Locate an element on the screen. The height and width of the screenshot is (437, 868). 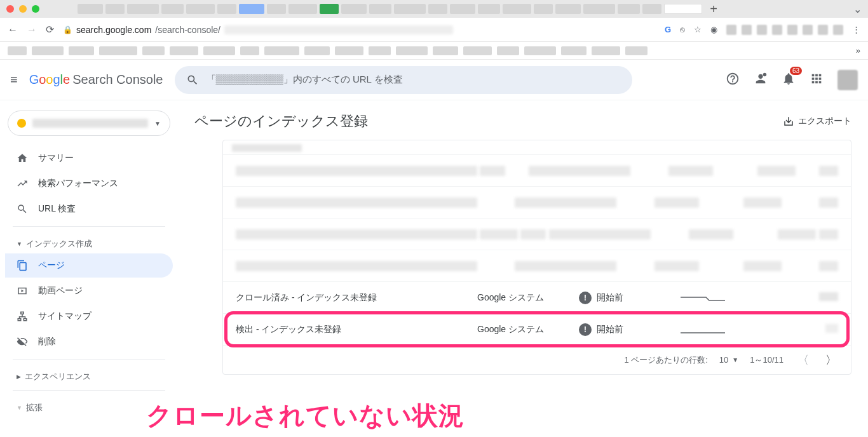
sidebar-section-experience: ▶エクスペリエンス is located at coordinates (89, 375).